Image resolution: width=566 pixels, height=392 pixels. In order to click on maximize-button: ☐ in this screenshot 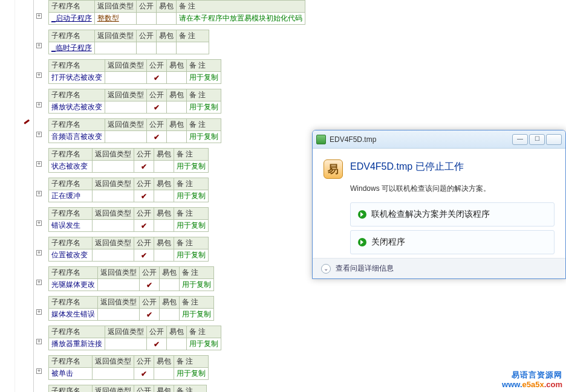, I will do `click(537, 140)`.